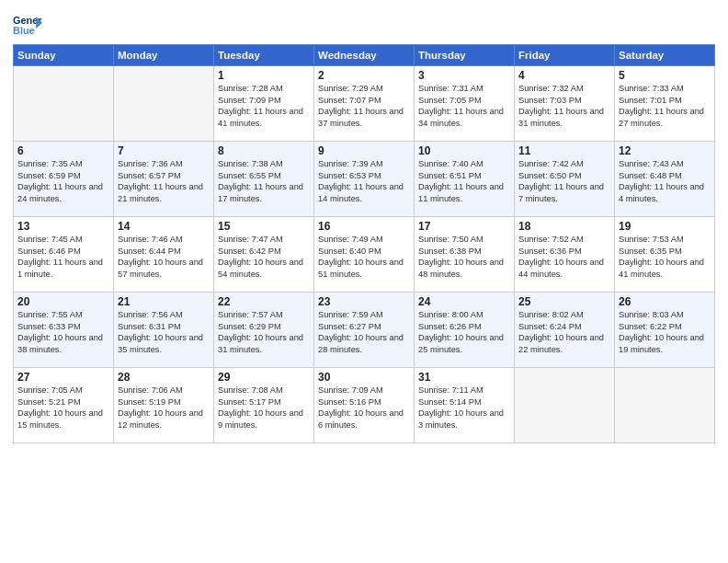  Describe the element at coordinates (364, 55) in the screenshot. I see `weekday-header-wednesday: Wednesday` at that location.